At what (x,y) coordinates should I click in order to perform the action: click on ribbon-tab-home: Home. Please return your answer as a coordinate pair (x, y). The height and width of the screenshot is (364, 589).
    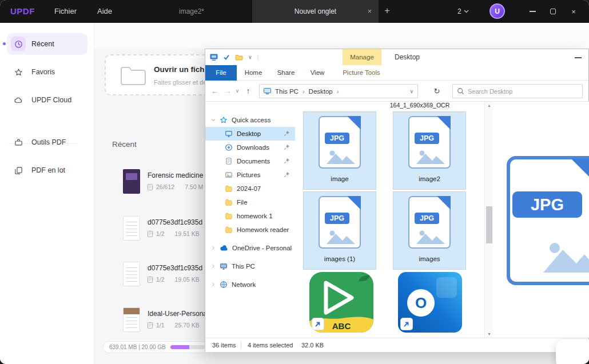
    Looking at the image, I should click on (253, 73).